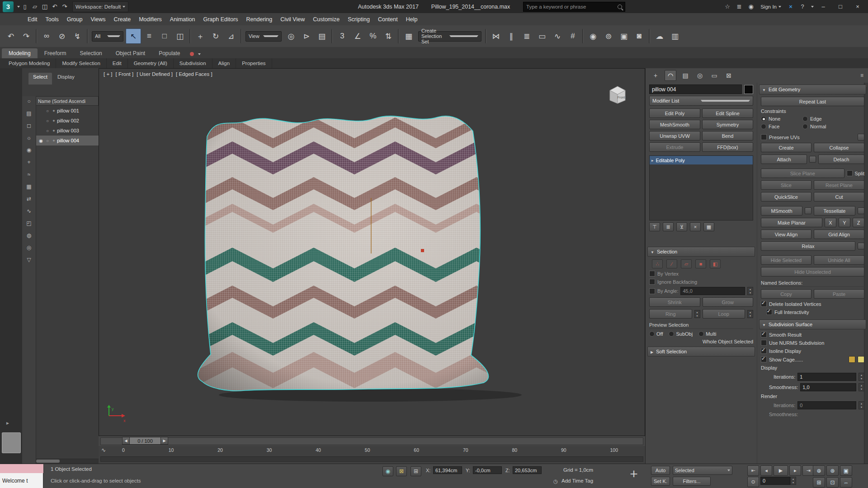 Image resolution: width=868 pixels, height=488 pixels. I want to click on constraint-normal-radio, so click(805, 127).